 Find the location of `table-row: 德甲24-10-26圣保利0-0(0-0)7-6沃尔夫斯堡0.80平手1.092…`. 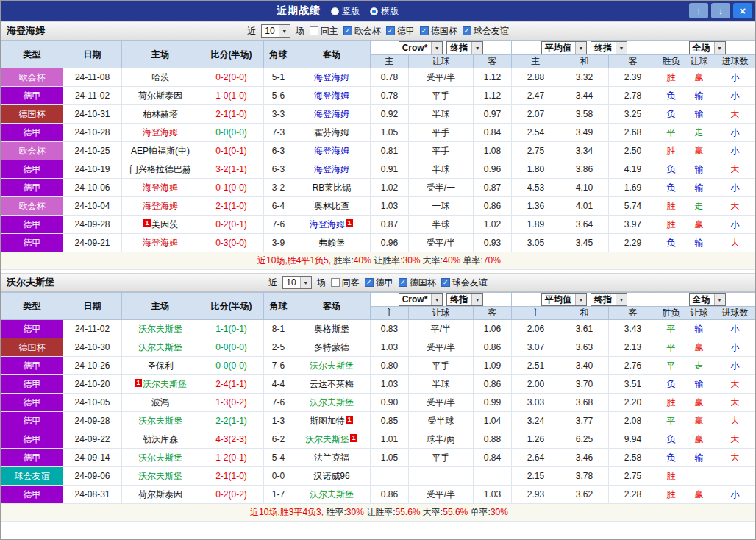

table-row: 德甲24-10-26圣保利0-0(0-0)7-6沃尔夫斯堡0.80平手1.092… is located at coordinates (379, 366).